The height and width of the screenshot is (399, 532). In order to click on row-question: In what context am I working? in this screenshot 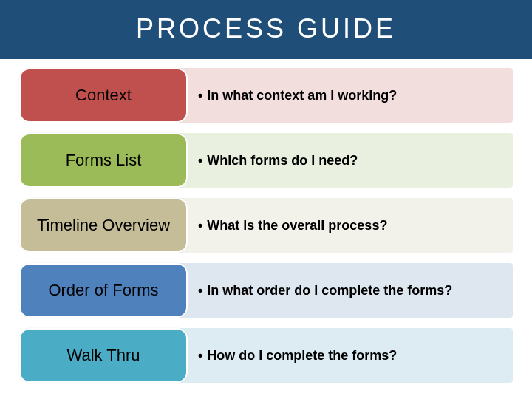, I will do `click(301, 96)`.